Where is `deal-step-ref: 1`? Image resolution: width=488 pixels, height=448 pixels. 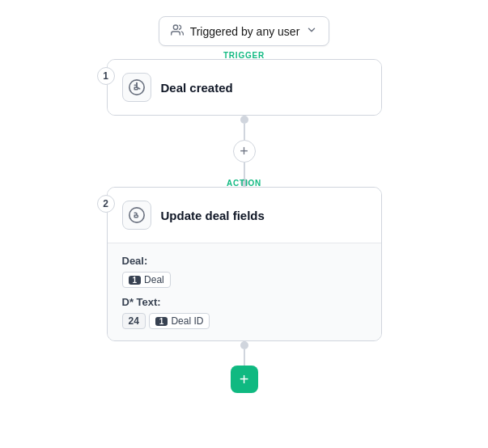
deal-step-ref: 1 is located at coordinates (135, 280).